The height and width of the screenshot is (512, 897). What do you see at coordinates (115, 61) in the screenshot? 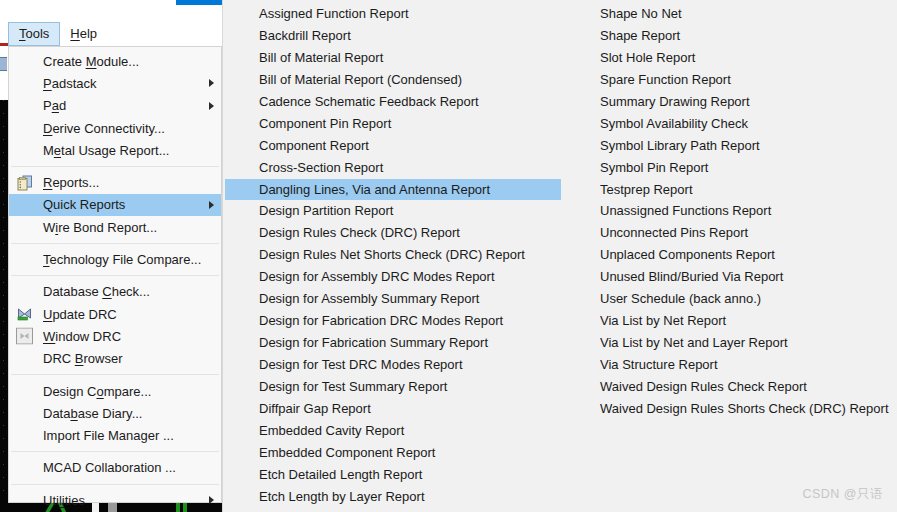
I see `menu-item-create-module: Create Module...` at bounding box center [115, 61].